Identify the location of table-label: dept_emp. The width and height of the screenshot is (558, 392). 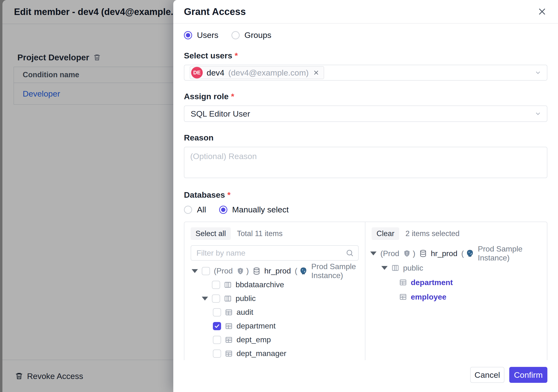
(254, 340).